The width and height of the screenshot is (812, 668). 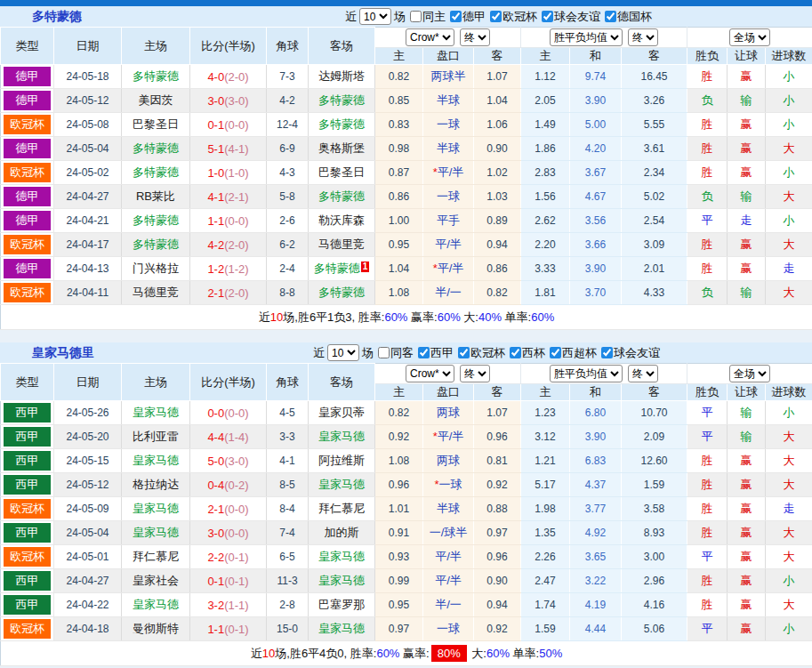 I want to click on asian-home-odds: 0.82, so click(x=399, y=76).